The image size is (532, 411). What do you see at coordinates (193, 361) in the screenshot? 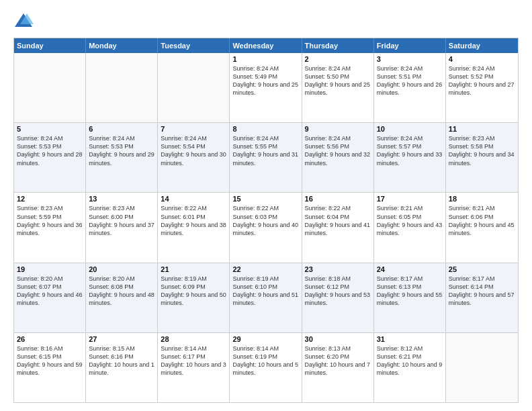
I see `day-info: Sunrise: 8:14 AM Sunset: 6:17 PM Dayligh…` at bounding box center [193, 361].